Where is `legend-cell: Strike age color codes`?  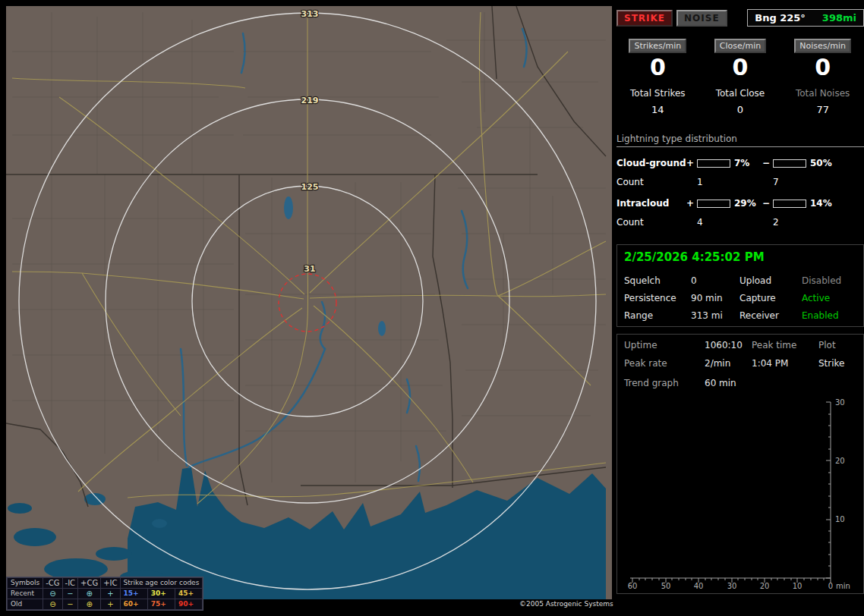
legend-cell: Strike age color codes is located at coordinates (161, 583).